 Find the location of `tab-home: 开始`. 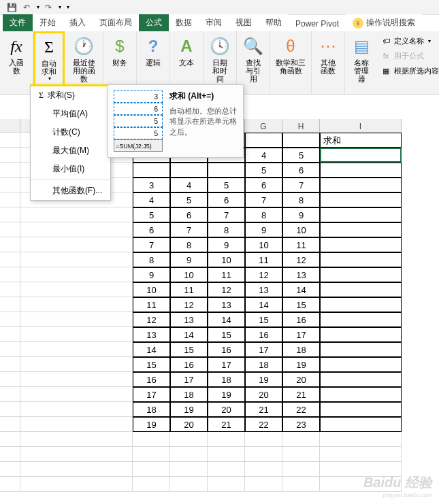

tab-home: 开始 is located at coordinates (48, 23).